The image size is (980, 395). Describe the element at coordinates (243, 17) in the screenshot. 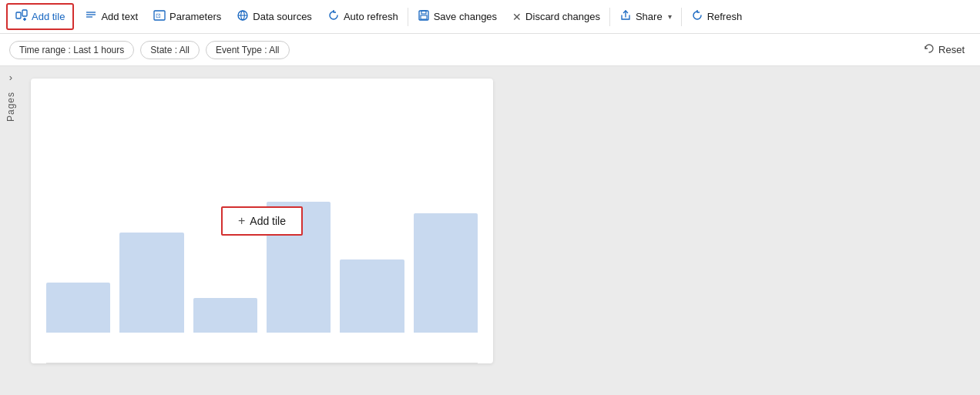

I see `data-sources-icon` at that location.